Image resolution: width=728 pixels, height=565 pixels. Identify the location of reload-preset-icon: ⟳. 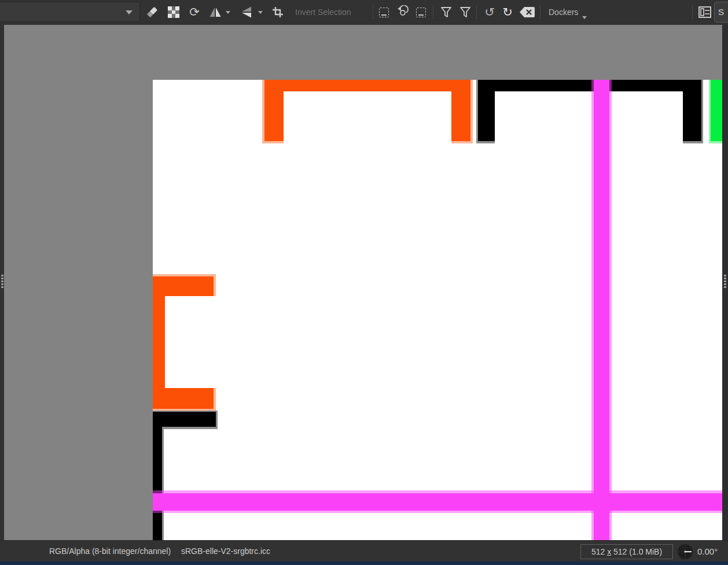
(194, 12).